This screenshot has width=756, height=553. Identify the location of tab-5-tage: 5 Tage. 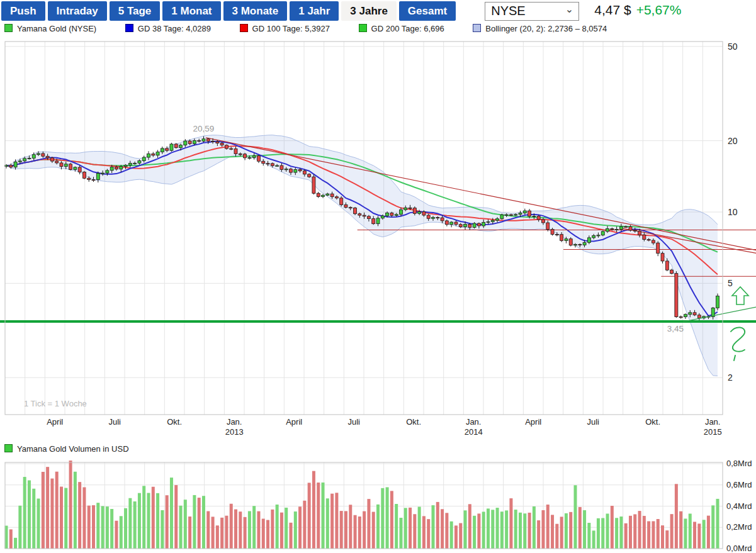
(135, 11).